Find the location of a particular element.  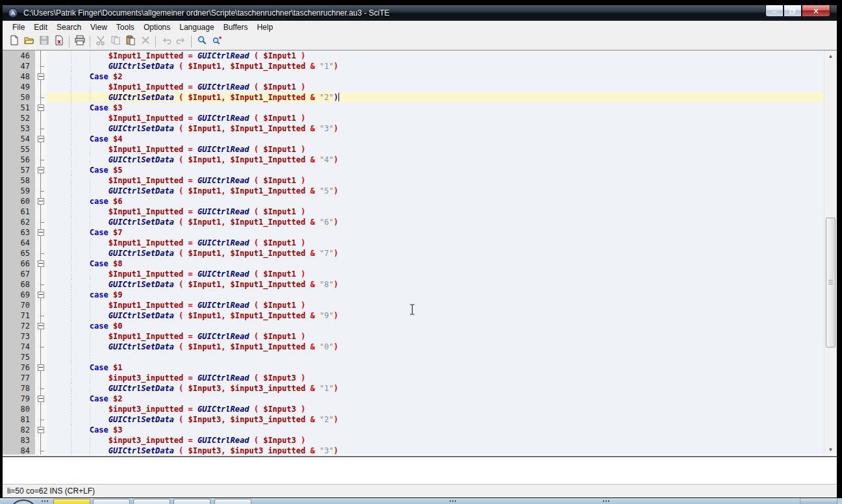

line-number: 84 is located at coordinates (19, 450).